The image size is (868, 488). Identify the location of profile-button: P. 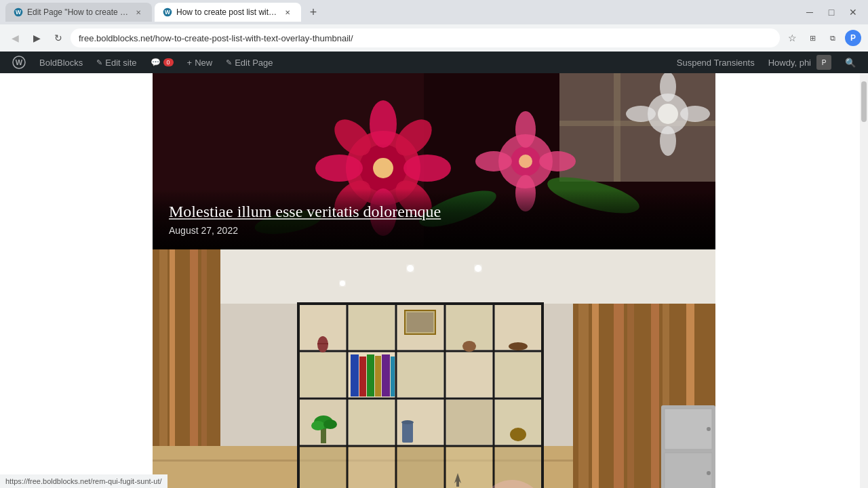
(853, 38).